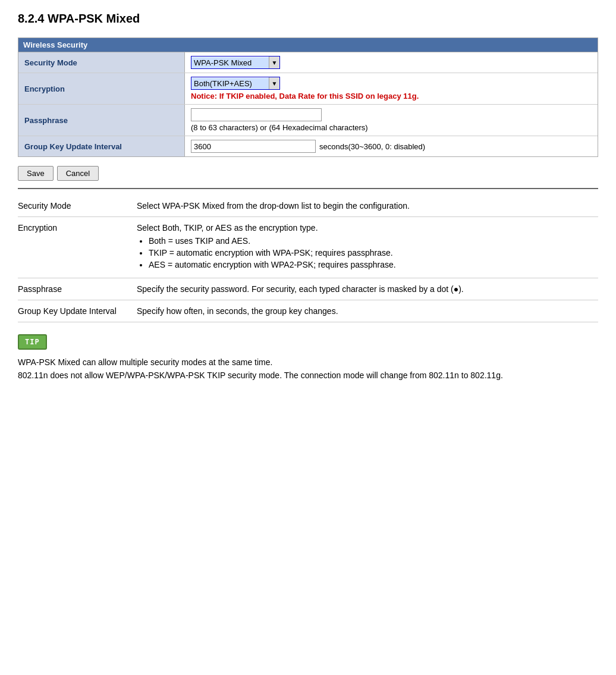 This screenshot has height=675, width=616. I want to click on desc-row-passphrase: Passphrase Specify the security password…, so click(308, 289).